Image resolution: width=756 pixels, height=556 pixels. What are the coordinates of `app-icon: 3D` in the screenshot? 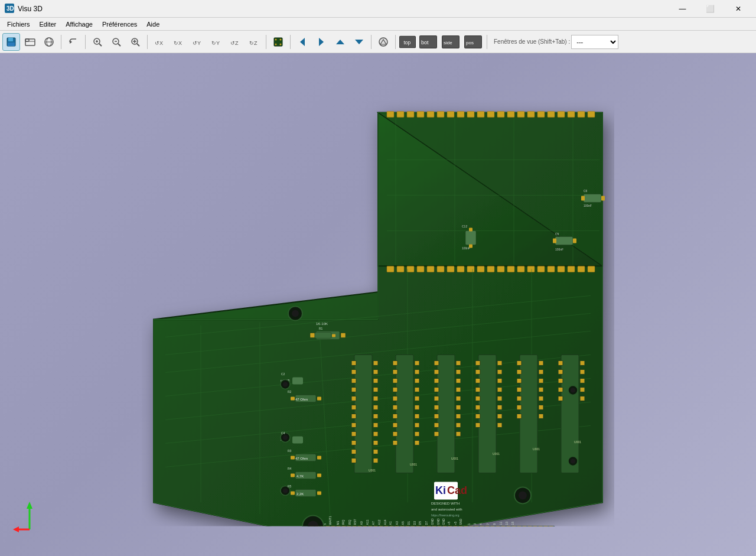 It's located at (9, 9).